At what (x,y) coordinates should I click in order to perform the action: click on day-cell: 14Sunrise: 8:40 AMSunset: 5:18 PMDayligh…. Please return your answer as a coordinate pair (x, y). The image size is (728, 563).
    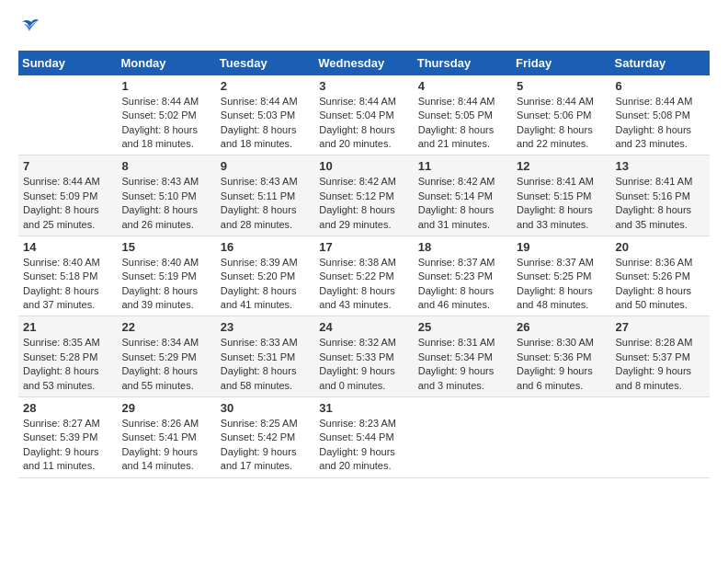
    Looking at the image, I should click on (68, 276).